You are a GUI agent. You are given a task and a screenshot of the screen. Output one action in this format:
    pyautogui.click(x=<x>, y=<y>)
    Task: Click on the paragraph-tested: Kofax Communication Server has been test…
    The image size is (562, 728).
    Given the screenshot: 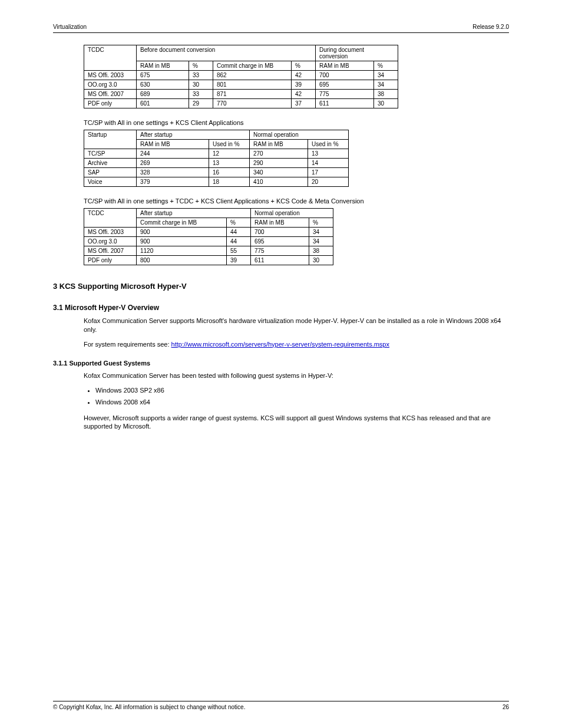 What is the action you would take?
    pyautogui.click(x=296, y=376)
    